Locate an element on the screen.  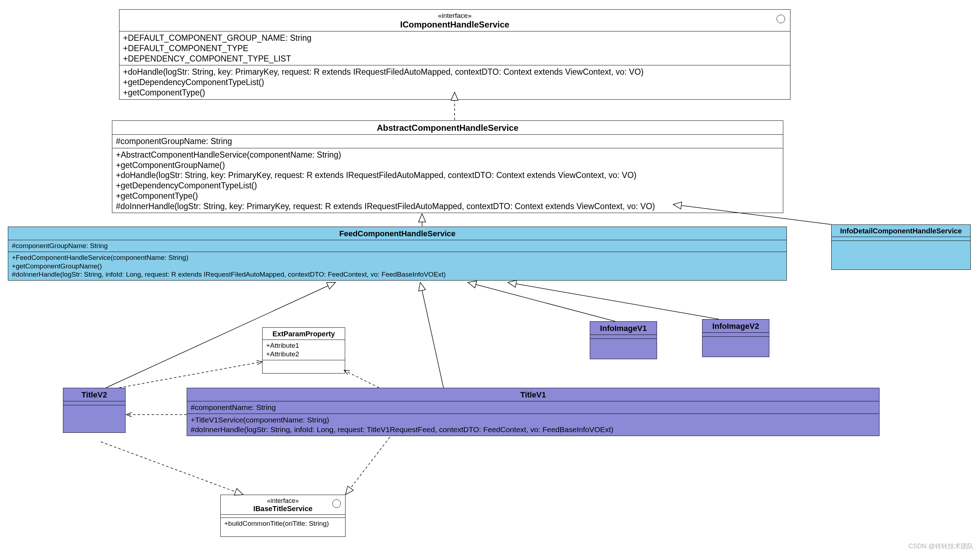
attributes: #componentName: String is located at coordinates (533, 408).